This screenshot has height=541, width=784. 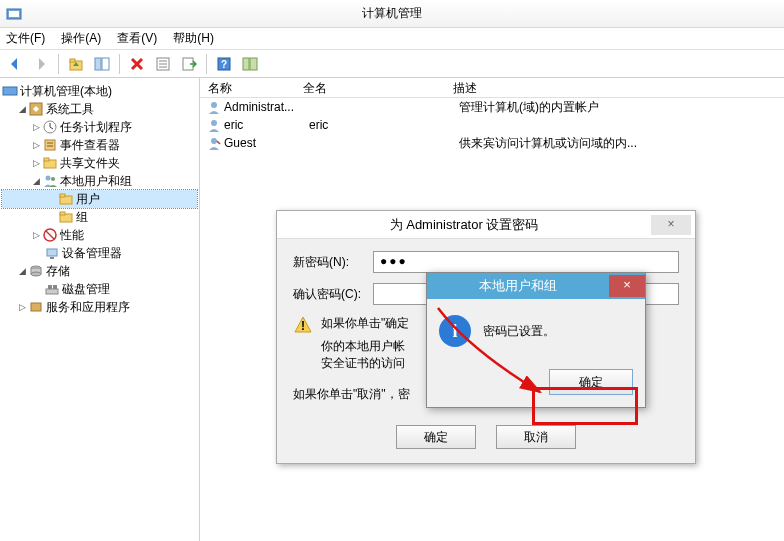 I want to click on dialog-title-bar: 本地用户和组 ×, so click(x=536, y=286).